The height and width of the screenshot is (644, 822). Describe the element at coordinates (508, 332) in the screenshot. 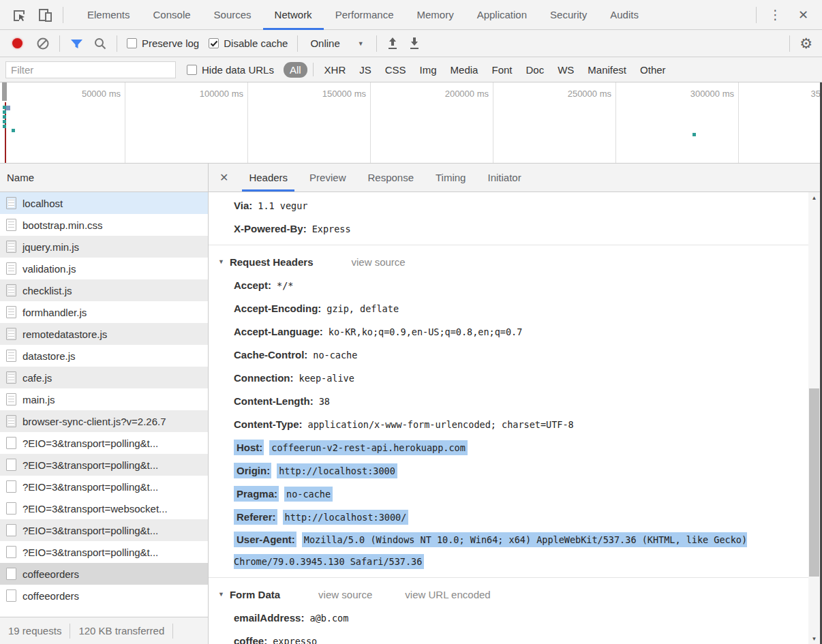

I see `header-line: Accept-Language:ko-KR,ko;q=0.9,en-US;q=0…` at that location.